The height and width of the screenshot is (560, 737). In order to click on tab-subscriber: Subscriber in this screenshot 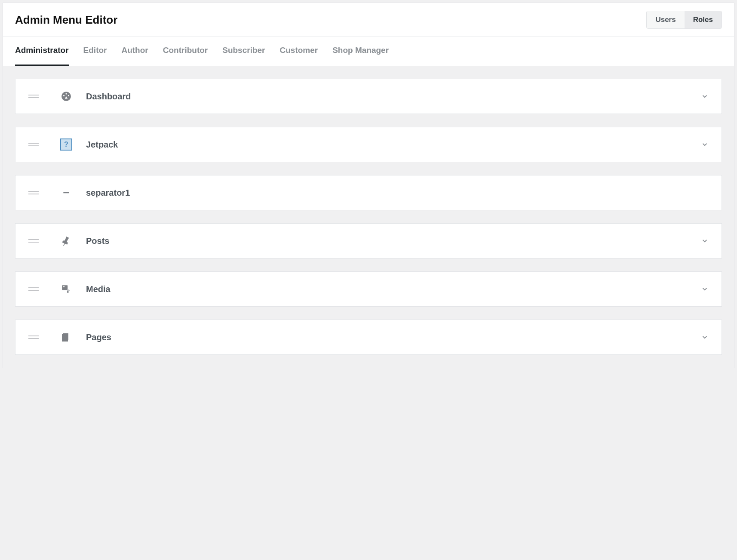, I will do `click(243, 52)`.